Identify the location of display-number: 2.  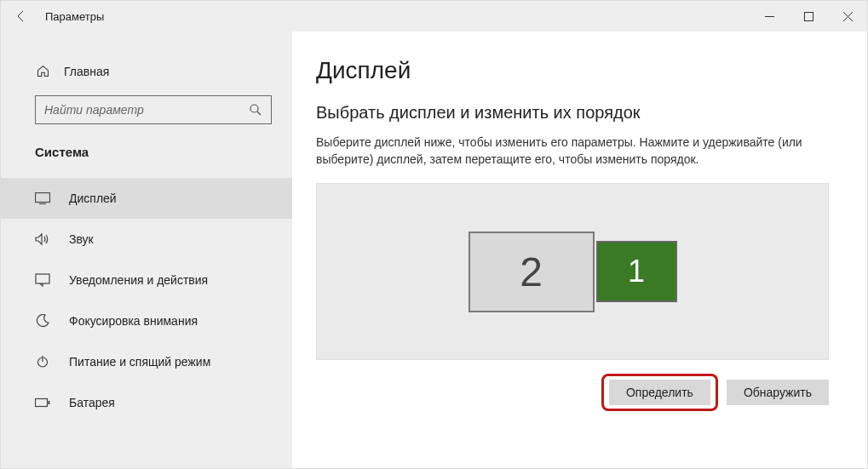
(532, 272).